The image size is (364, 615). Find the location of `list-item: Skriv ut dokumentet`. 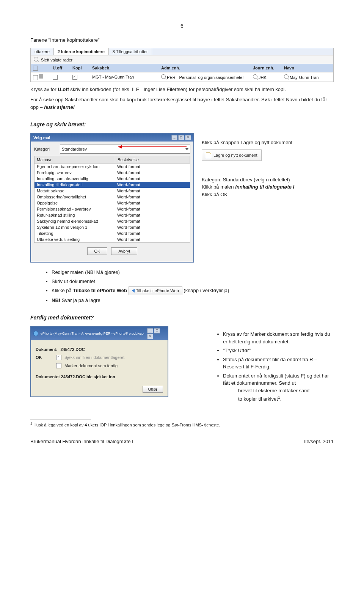

list-item: Skriv ut dokumentet is located at coordinates (193, 282).